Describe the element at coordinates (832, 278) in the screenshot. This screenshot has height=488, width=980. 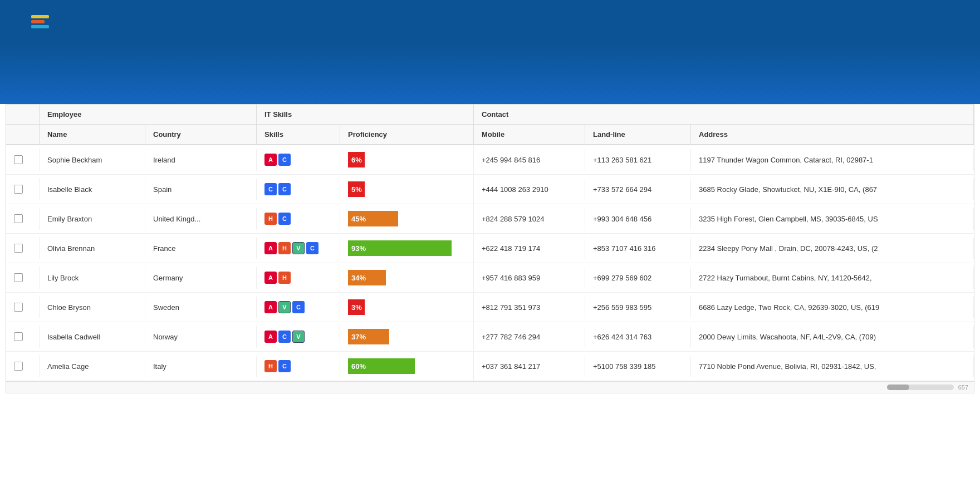
I see `cell-address: 2722 Hazy Turnabout, Burnt Cabins, NY, 1…` at that location.